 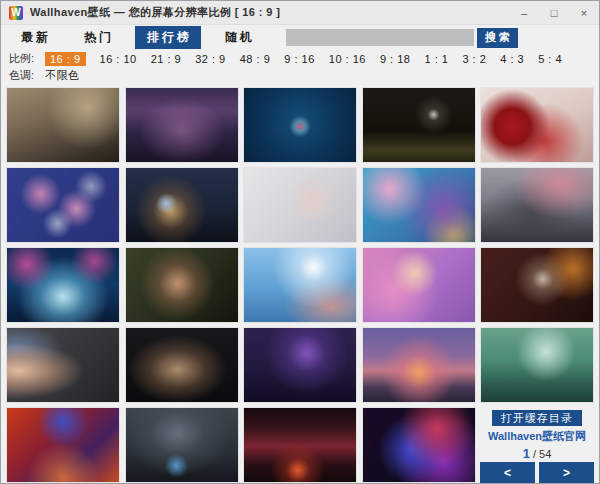 I want to click on tone-filter-row: 色调: 不限色, so click(x=300, y=76).